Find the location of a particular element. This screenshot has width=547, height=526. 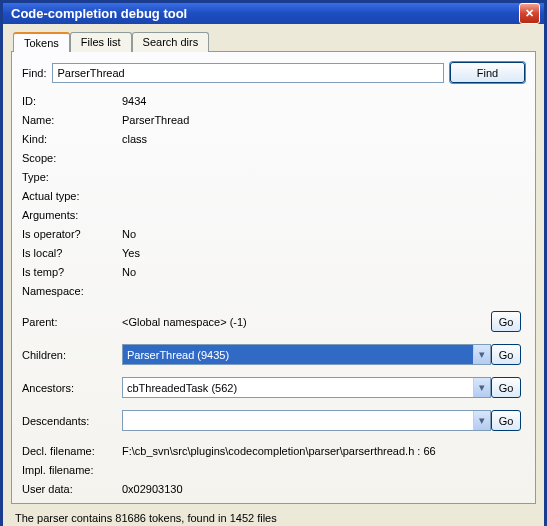

lbl-islocal: Is local? is located at coordinates (72, 253).